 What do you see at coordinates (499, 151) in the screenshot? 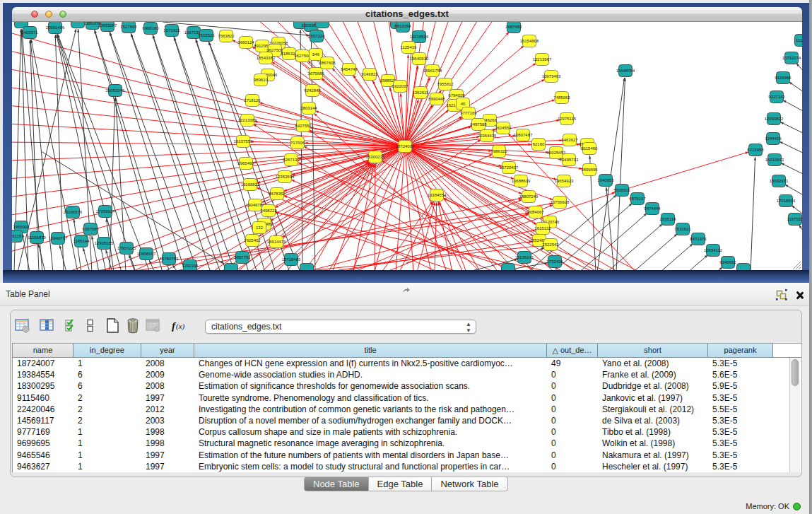
I see `svg-text: 7986322` at bounding box center [499, 151].